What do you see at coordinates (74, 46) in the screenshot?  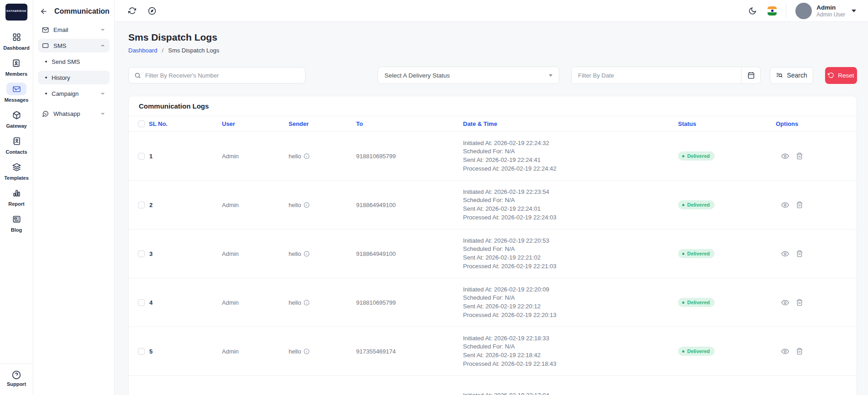 I see `sidebar-item-sms: SMS` at bounding box center [74, 46].